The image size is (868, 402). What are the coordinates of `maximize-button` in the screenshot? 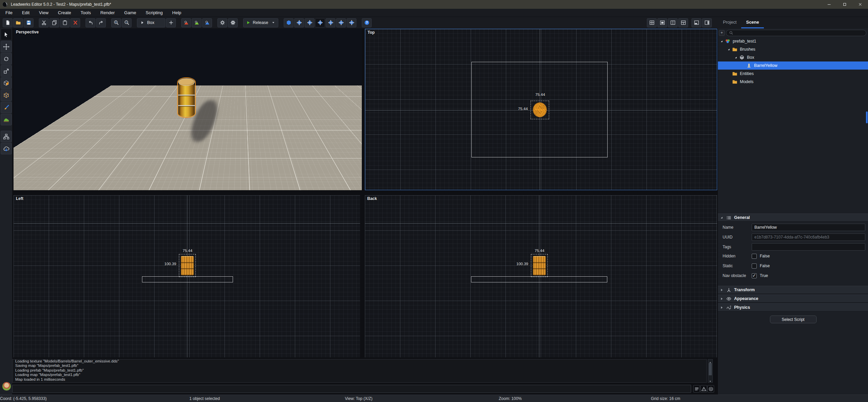 It's located at (845, 4).